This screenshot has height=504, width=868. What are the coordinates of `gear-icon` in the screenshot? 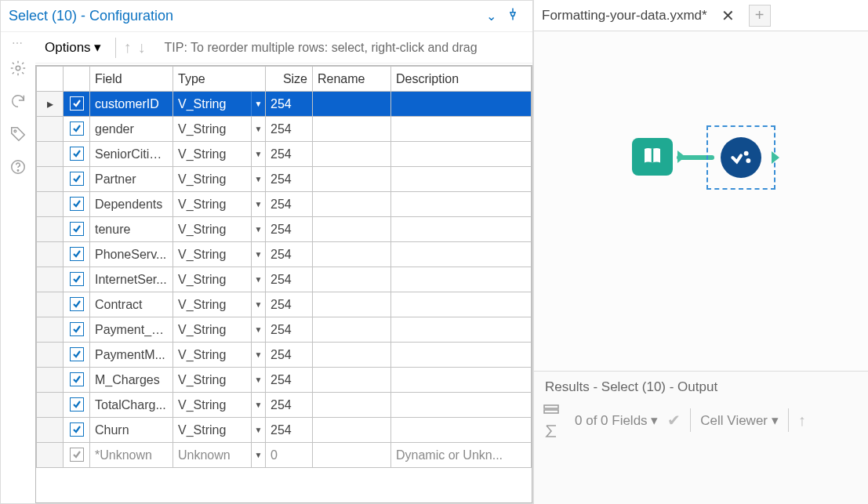 It's located at (18, 68).